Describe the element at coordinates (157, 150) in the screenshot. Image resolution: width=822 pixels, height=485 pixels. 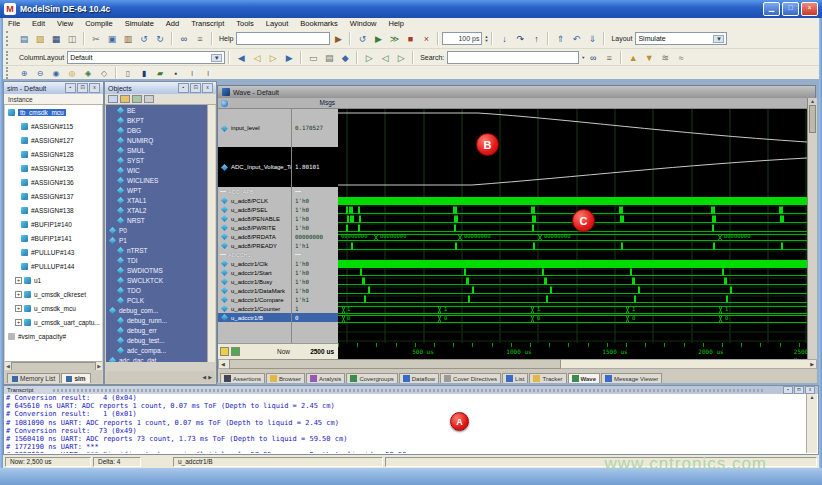
I see `object-item: + SMUL` at that location.